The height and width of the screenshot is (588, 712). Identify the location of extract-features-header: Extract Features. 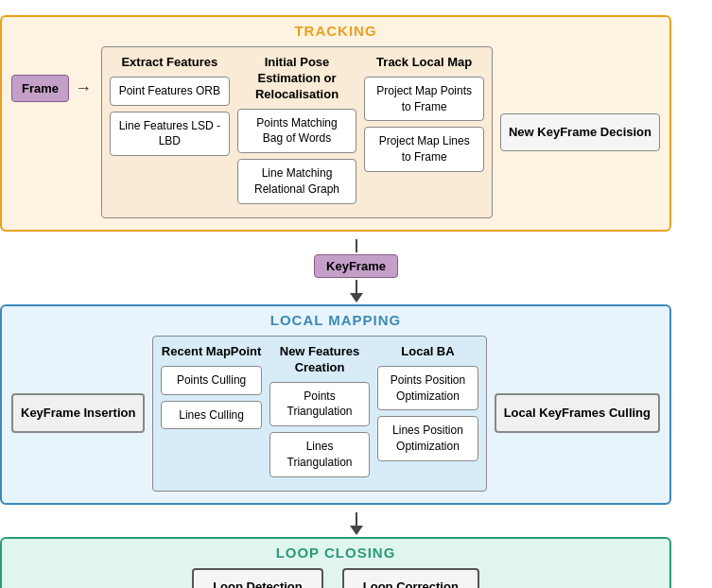
(170, 62).